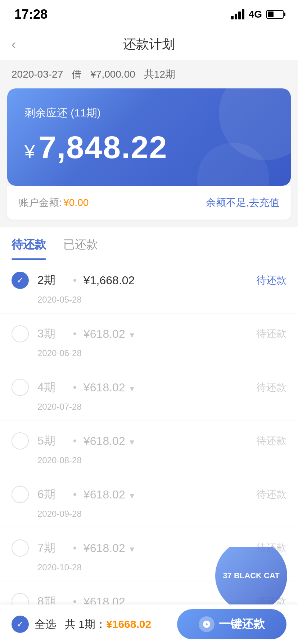 The width and height of the screenshot is (298, 644). I want to click on account-label: 账户金额:, so click(40, 203).